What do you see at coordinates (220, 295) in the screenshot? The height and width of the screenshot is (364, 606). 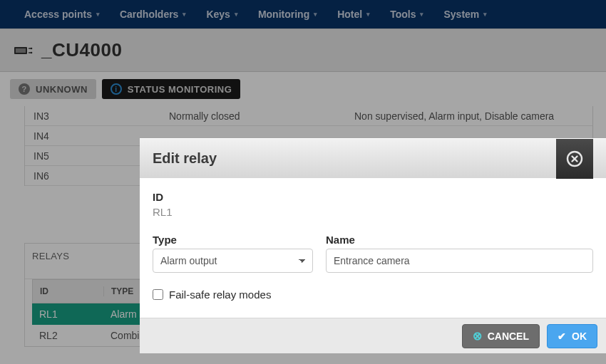 I see `failsafe-label: Fail-safe relay modes` at bounding box center [220, 295].